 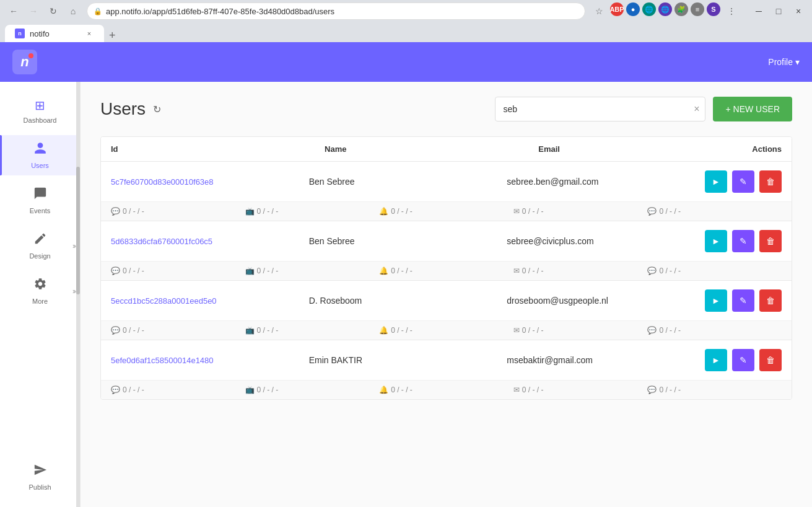 I want to click on new-tab-button: +, so click(x=113, y=36).